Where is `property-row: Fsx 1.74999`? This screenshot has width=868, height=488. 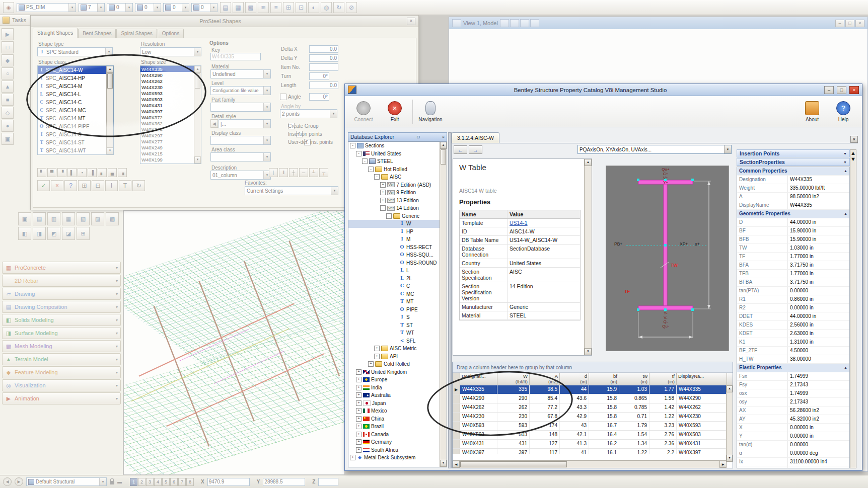 property-row: Fsx 1.74999 is located at coordinates (793, 376).